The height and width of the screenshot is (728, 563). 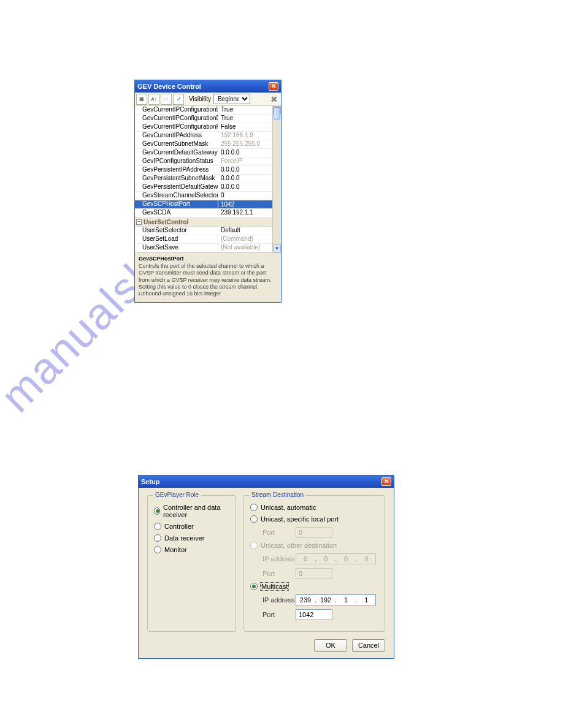 I want to click on property-row: GevPersistentSubnetMask0.0.0.0, so click(x=208, y=179).